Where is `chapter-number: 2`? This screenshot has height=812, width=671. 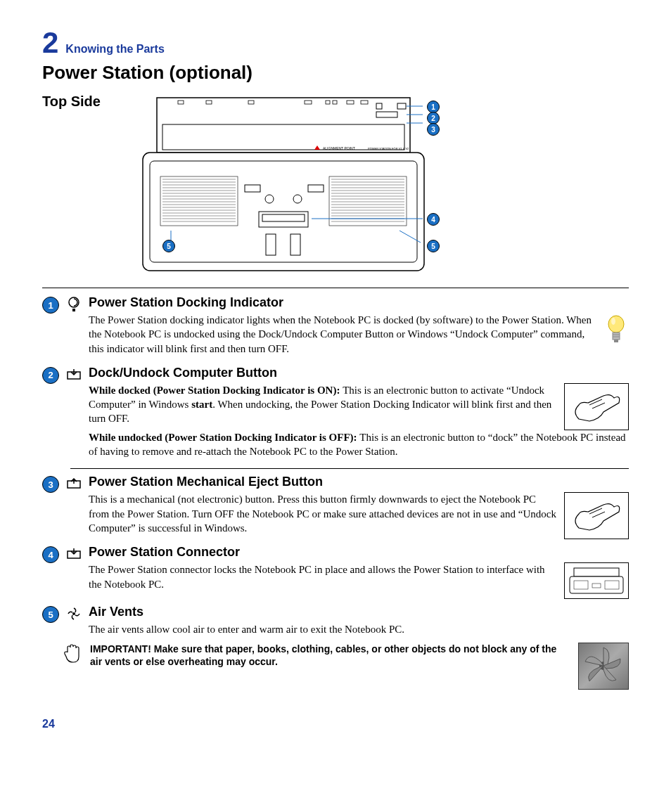
chapter-number: 2 is located at coordinates (51, 43).